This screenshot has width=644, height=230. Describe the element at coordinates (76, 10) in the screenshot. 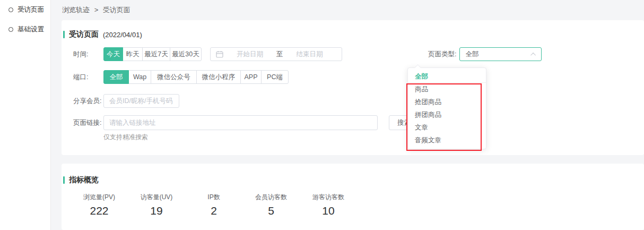

I see `breadcrumb-parent: 浏览轨迹` at that location.